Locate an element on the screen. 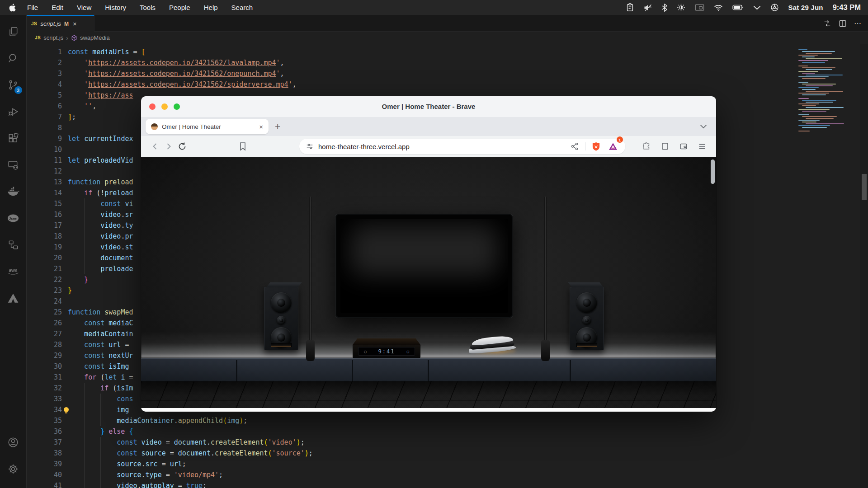 The image size is (868, 488). open-changes-icon is located at coordinates (827, 23).